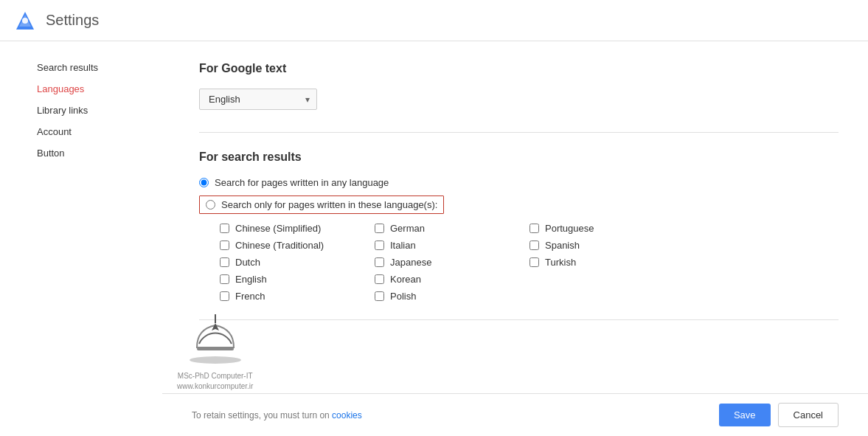 The height and width of the screenshot is (436, 868). I want to click on checkbox-italian-input, so click(379, 245).